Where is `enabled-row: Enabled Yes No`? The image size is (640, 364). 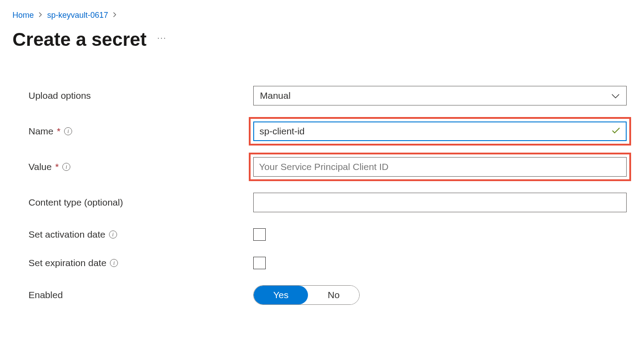 enabled-row: Enabled Yes No is located at coordinates (328, 295).